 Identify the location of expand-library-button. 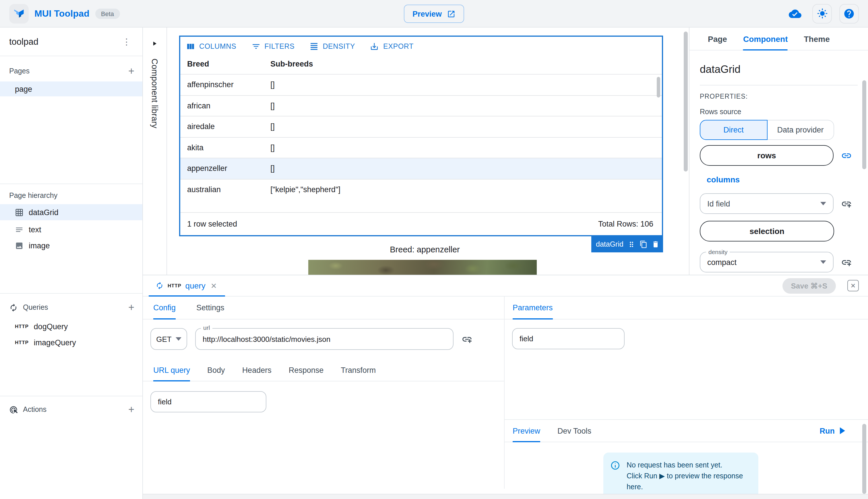
(154, 44).